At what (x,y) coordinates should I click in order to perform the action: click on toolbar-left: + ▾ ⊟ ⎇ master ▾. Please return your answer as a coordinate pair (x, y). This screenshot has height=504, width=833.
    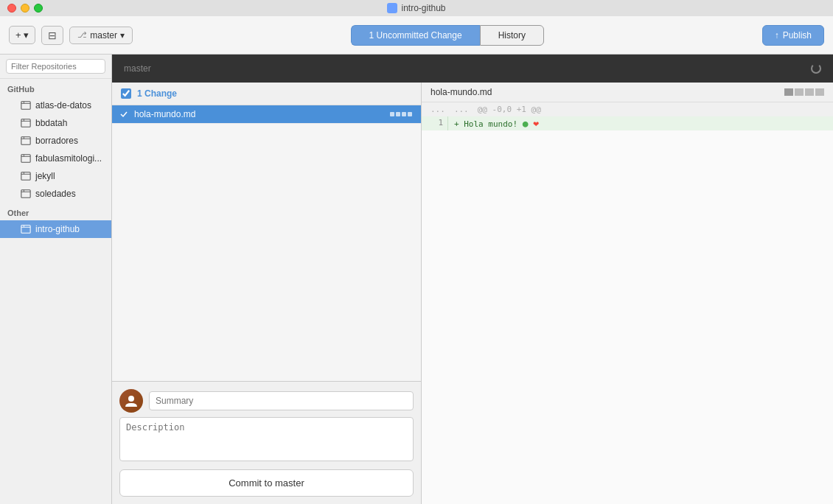
    Looking at the image, I should click on (71, 35).